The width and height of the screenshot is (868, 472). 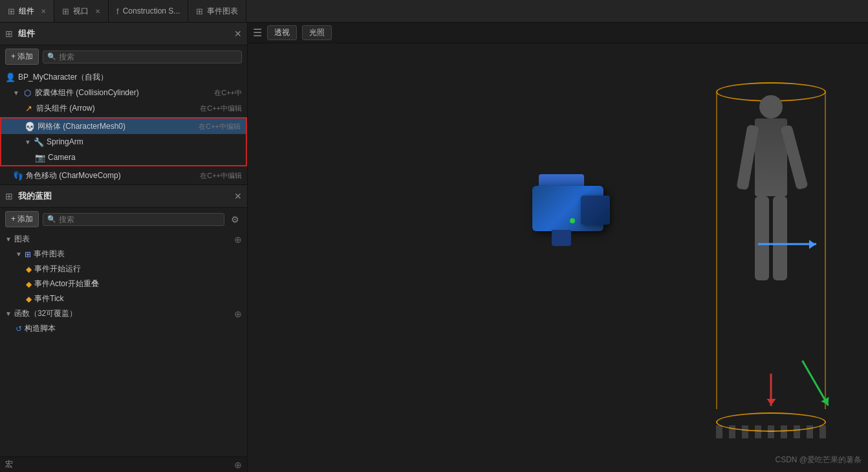 What do you see at coordinates (27, 12) in the screenshot?
I see `tab-components-label: 组件` at bounding box center [27, 12].